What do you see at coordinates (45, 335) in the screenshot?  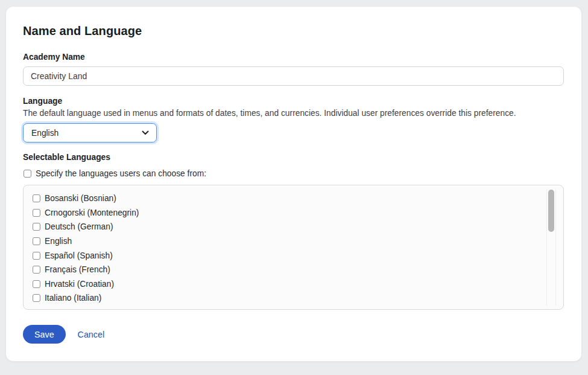 I see `save-button: Save` at bounding box center [45, 335].